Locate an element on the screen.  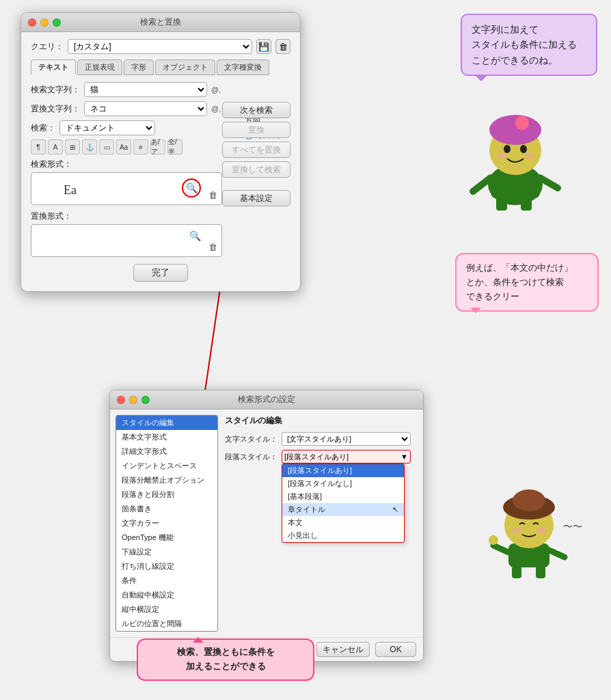
tab-chartype: 文字種変換 is located at coordinates (243, 67).